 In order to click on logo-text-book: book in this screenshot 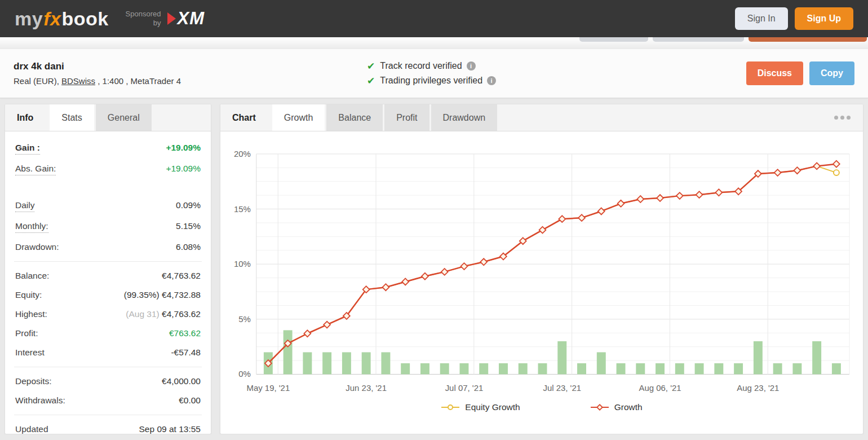, I will do `click(85, 19)`.